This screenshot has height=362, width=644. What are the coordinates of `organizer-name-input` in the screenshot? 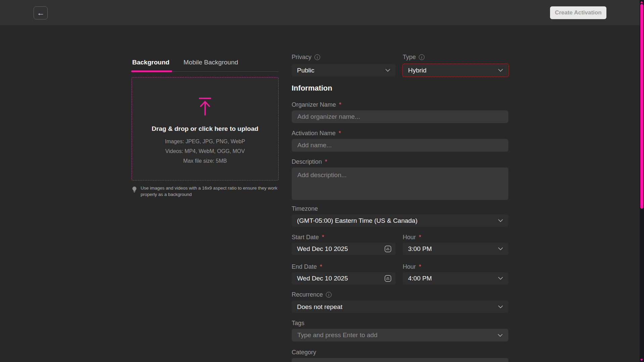 It's located at (400, 117).